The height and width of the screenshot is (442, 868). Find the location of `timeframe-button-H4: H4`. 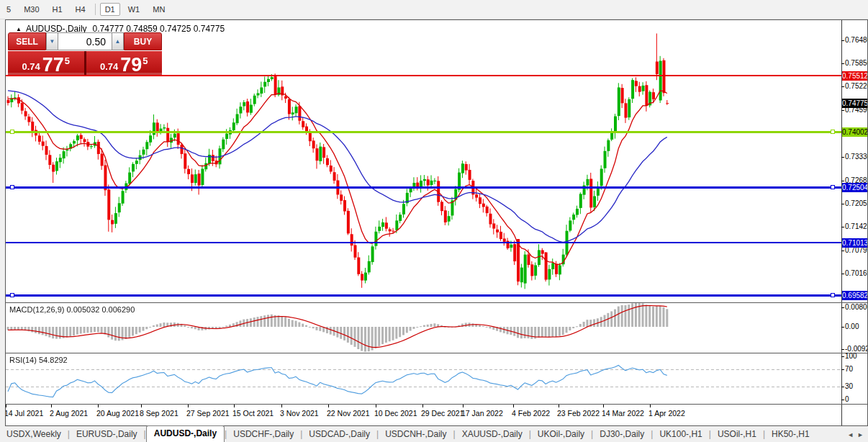

timeframe-button-H4: H4 is located at coordinates (81, 9).